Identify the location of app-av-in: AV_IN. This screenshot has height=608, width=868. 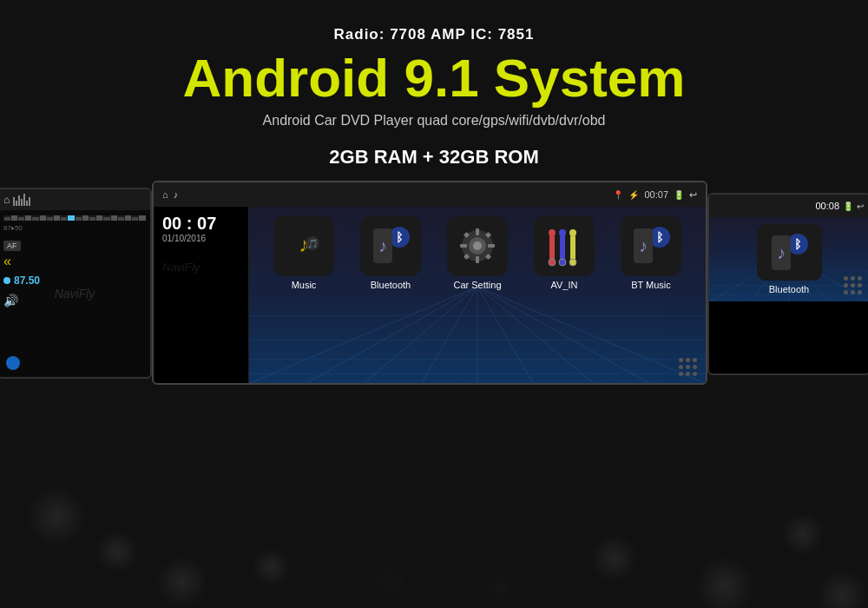
(564, 253).